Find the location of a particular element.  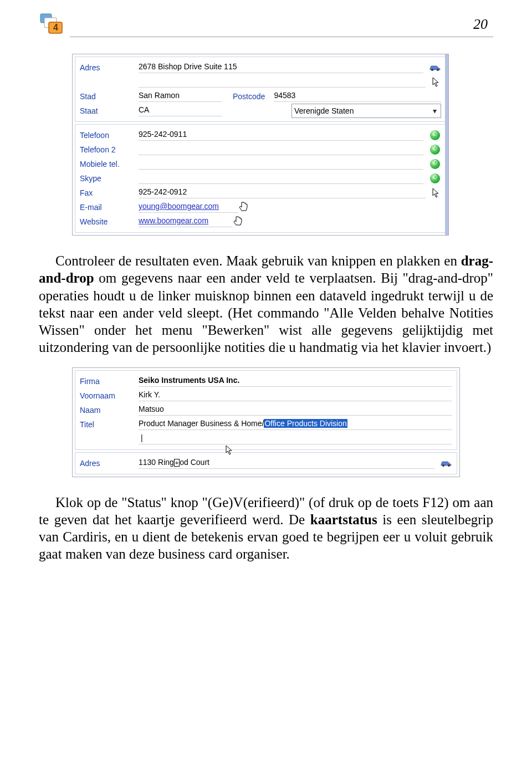

paragraph-2: Klok op de "Status" knop "(Ge)V(erifieer… is located at coordinates (266, 529).